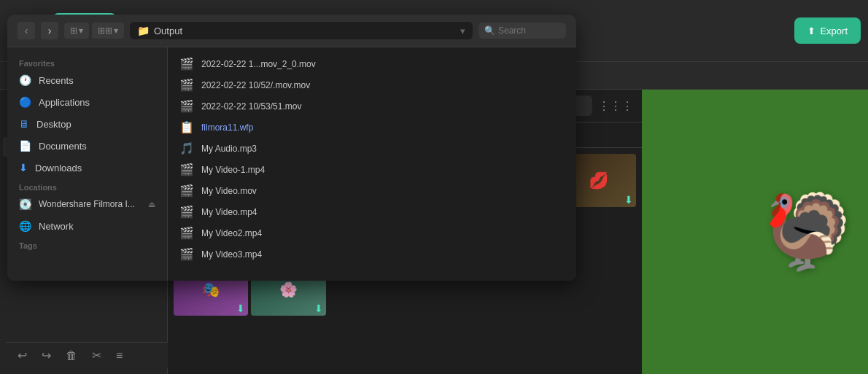 Image resolution: width=868 pixels, height=374 pixels. I want to click on undo-button: ↩, so click(22, 356).